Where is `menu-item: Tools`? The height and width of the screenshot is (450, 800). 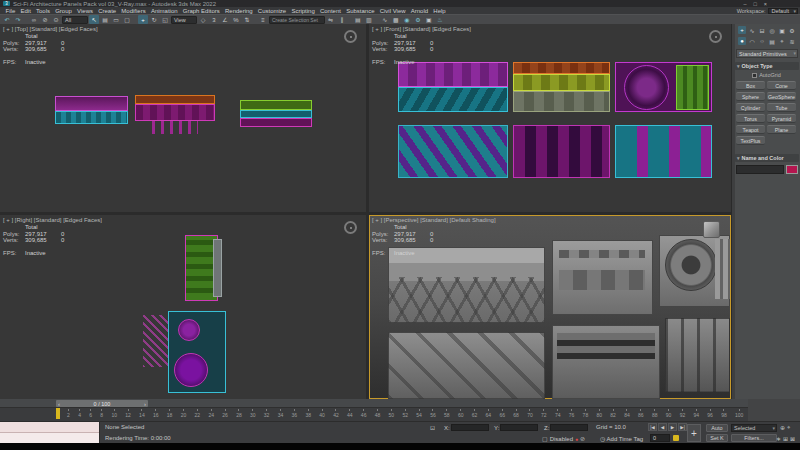
menu-item: Tools is located at coordinates (42, 11).